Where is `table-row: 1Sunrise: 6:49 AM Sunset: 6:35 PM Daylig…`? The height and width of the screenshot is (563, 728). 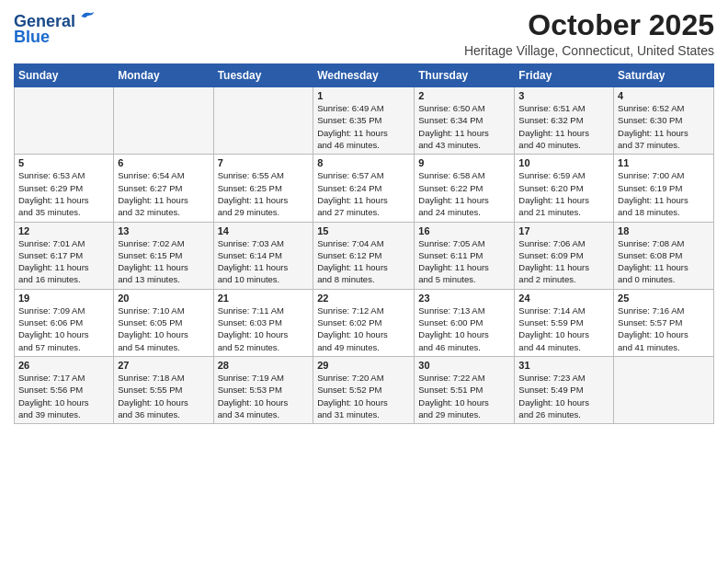
table-row: 1Sunrise: 6:49 AM Sunset: 6:35 PM Daylig… is located at coordinates (364, 121).